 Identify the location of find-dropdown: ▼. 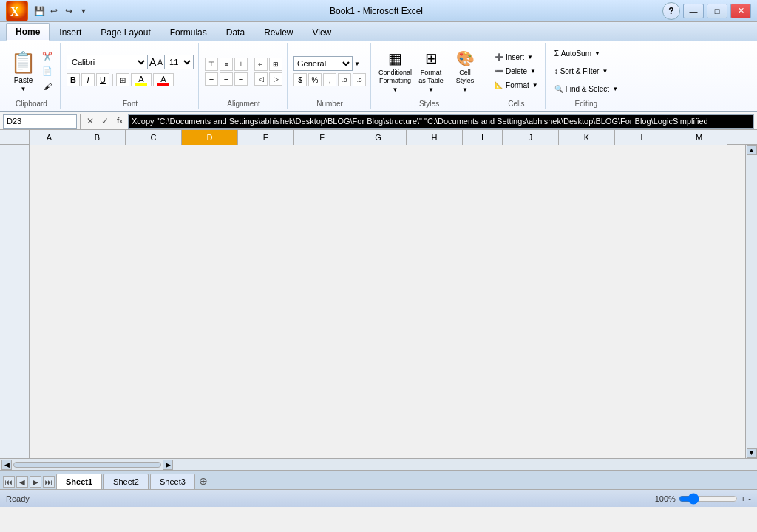
(615, 89).